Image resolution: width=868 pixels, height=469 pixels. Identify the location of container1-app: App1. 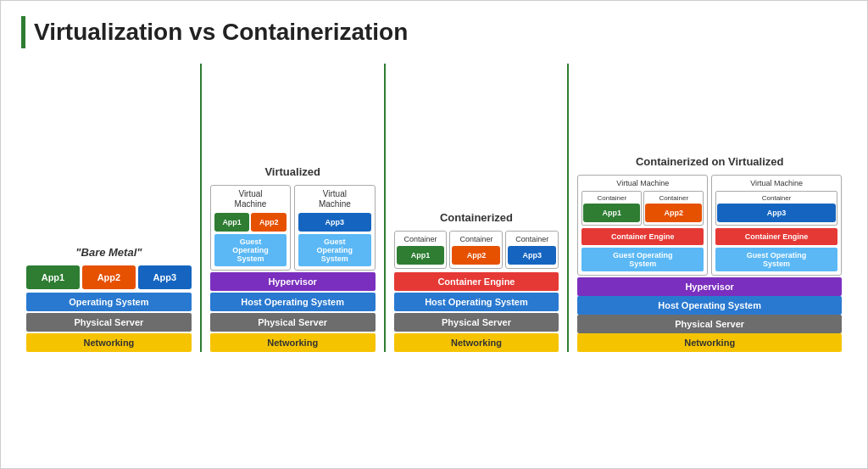
(420, 255).